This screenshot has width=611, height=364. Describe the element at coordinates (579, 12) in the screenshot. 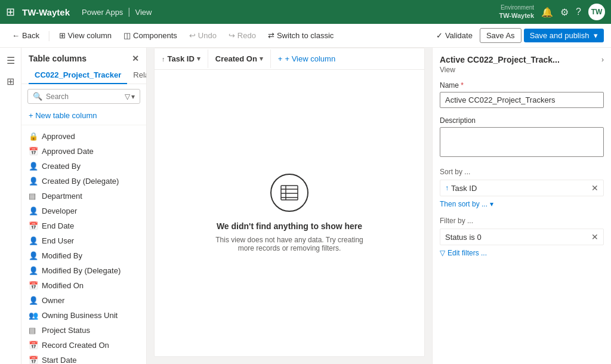

I see `help-icon: ?` at that location.